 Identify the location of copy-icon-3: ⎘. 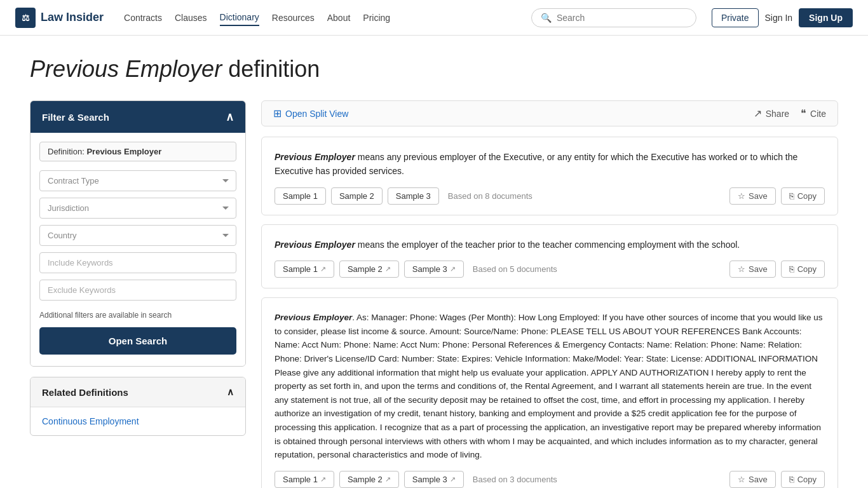
(792, 479).